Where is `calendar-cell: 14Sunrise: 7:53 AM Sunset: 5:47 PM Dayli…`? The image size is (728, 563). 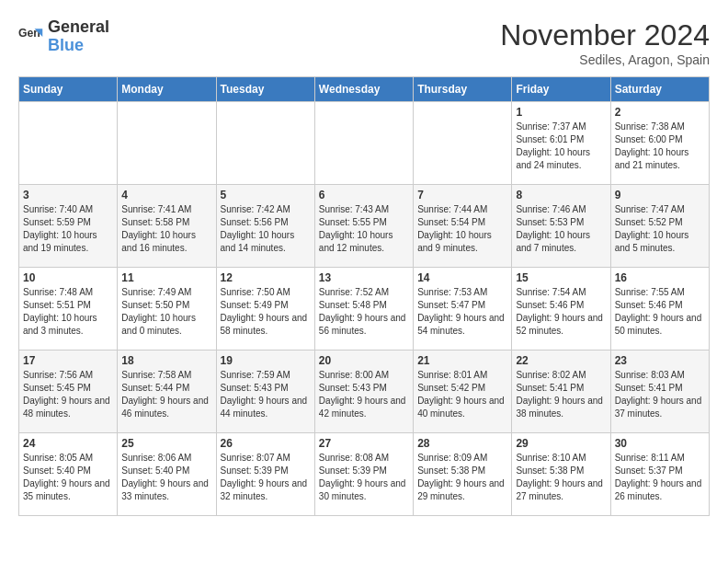
calendar-cell: 14Sunrise: 7:53 AM Sunset: 5:47 PM Dayli… is located at coordinates (463, 309).